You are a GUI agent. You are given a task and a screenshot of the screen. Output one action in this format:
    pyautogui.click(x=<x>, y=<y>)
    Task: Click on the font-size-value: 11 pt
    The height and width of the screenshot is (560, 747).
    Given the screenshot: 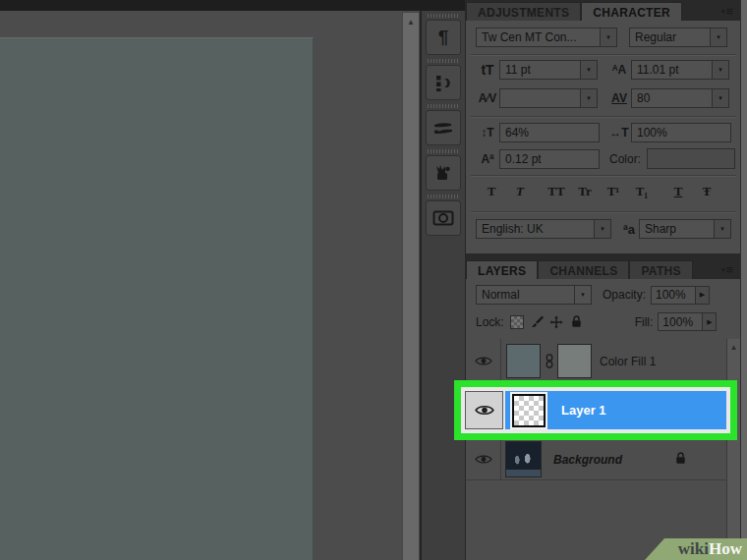 What is the action you would take?
    pyautogui.click(x=541, y=70)
    